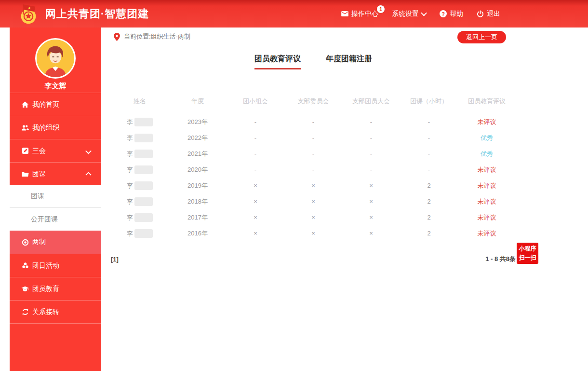 This screenshot has width=588, height=371. What do you see at coordinates (198, 186) in the screenshot?
I see `cell-year: 2019年` at bounding box center [198, 186].